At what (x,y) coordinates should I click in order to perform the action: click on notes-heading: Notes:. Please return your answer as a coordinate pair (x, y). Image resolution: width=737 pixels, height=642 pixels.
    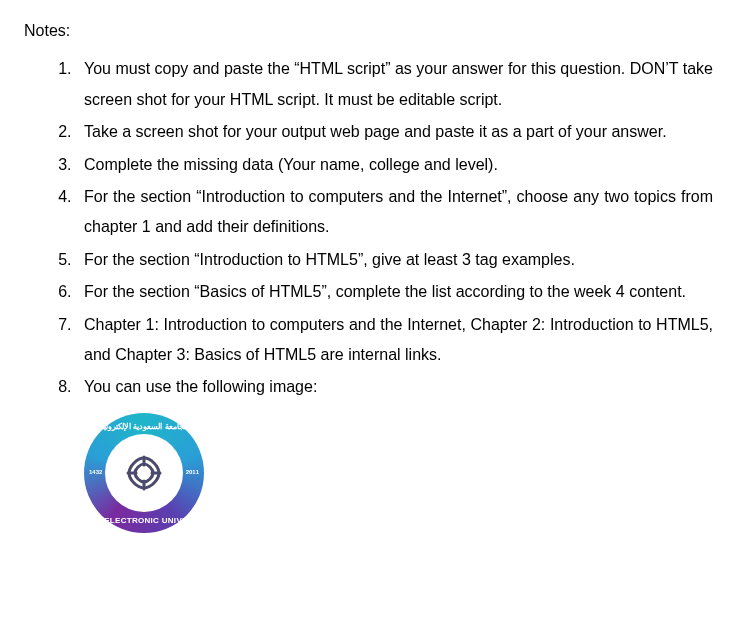
    Looking at the image, I should click on (368, 31).